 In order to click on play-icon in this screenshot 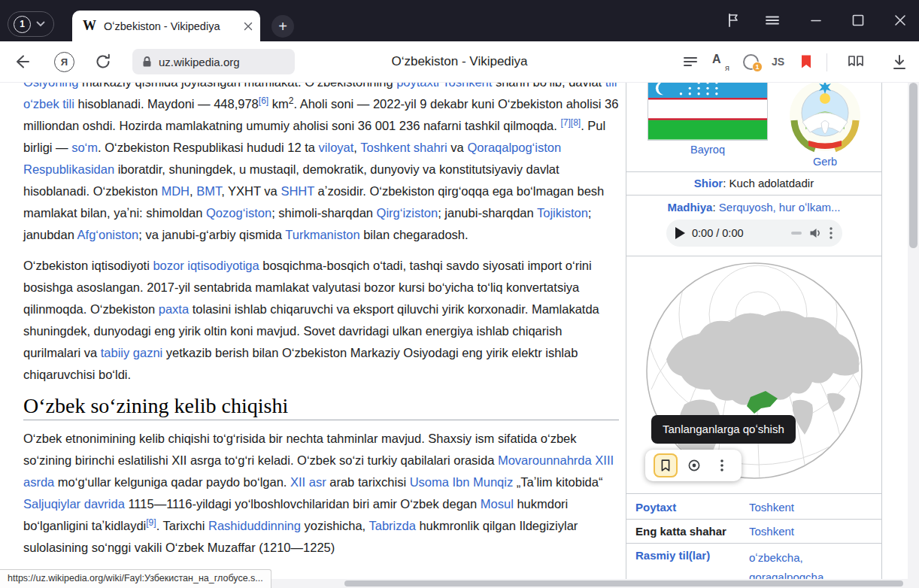, I will do `click(680, 233)`.